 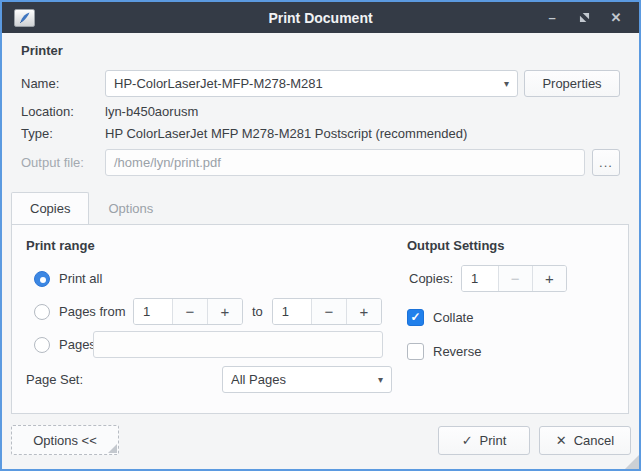 What do you see at coordinates (258, 312) in the screenshot?
I see `to-label: to` at bounding box center [258, 312].